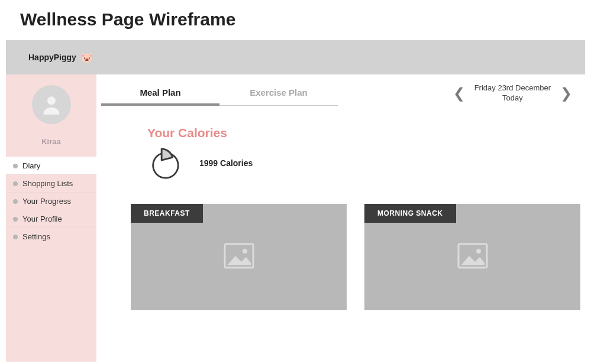 The height and width of the screenshot is (364, 591). Describe the element at coordinates (51, 201) in the screenshot. I see `sidebar-item-your-progress: Your Progress` at that location.